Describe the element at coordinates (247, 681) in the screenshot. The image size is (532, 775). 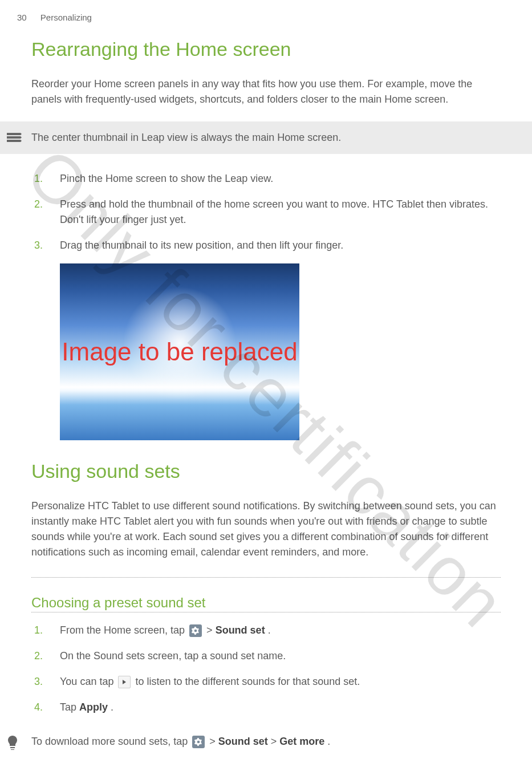
I see `step3-text-post: to listen to the different sounds for th…` at that location.